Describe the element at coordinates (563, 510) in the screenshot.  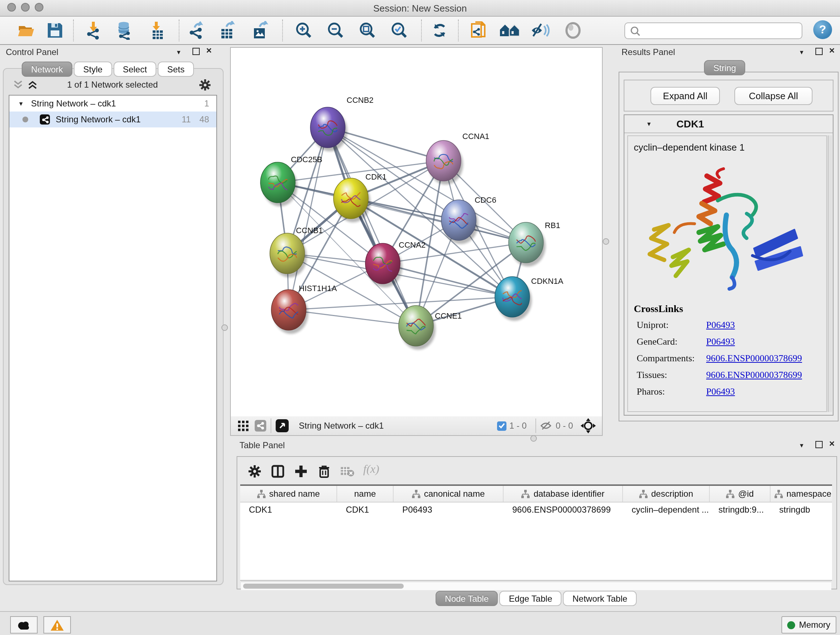
I see `table-cell: 9606.ENSP00000378699` at that location.